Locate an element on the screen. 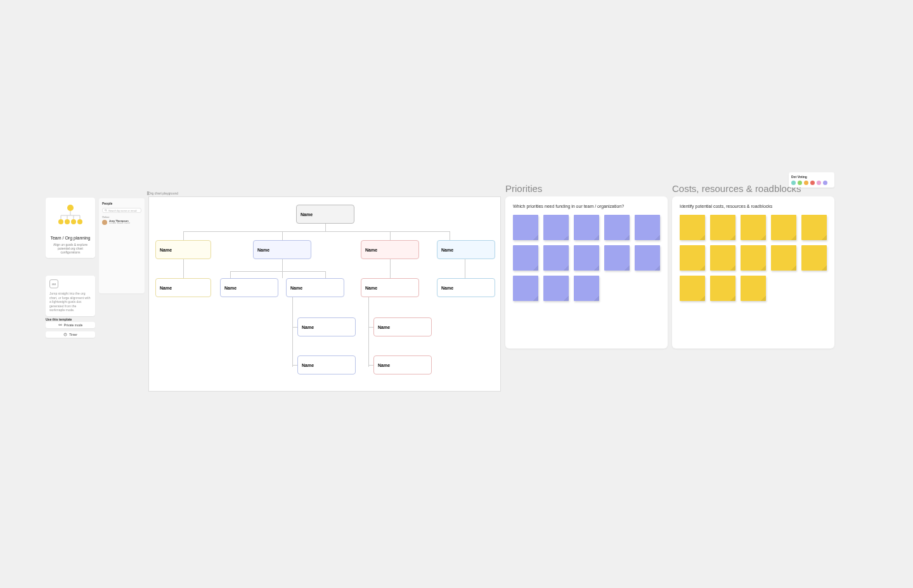 The image size is (913, 588). dot-voting-title: Dot Voting is located at coordinates (812, 177).